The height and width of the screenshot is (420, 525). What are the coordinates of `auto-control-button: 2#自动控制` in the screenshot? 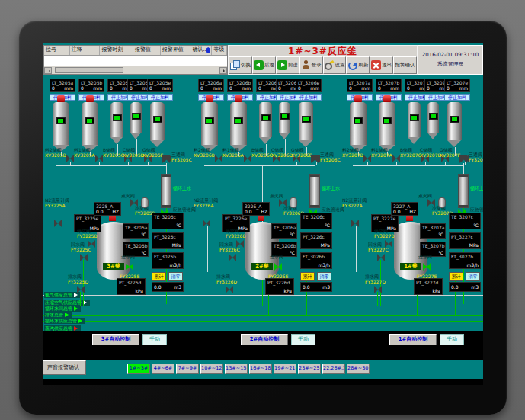 It's located at (264, 340).